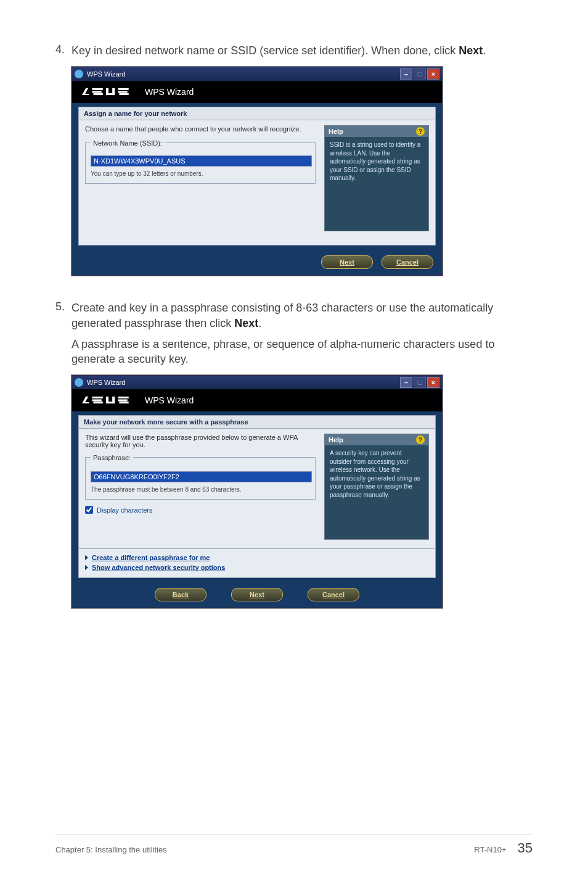 The width and height of the screenshot is (588, 887). I want to click on display-characters-checkbox, so click(89, 510).